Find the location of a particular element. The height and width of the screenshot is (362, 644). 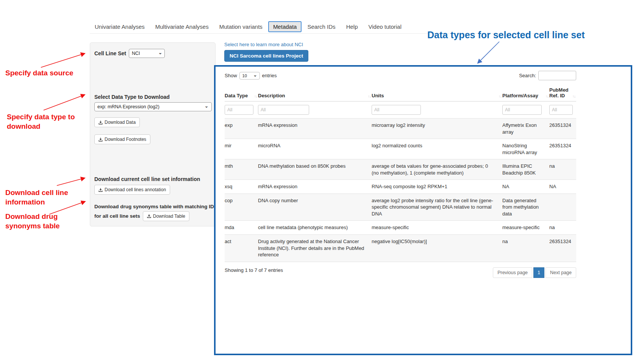

column-header-units: Units↑↓ is located at coordinates (437, 93).